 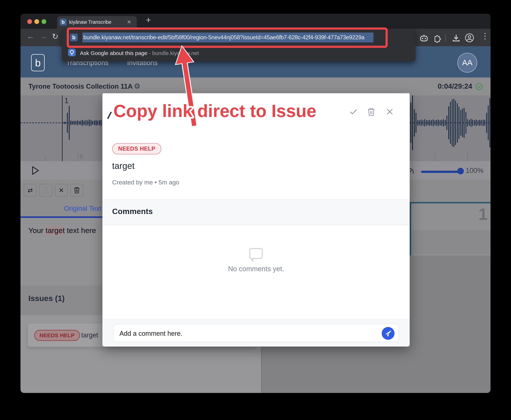 I want to click on timeline-tick-right2, so click(x=467, y=157).